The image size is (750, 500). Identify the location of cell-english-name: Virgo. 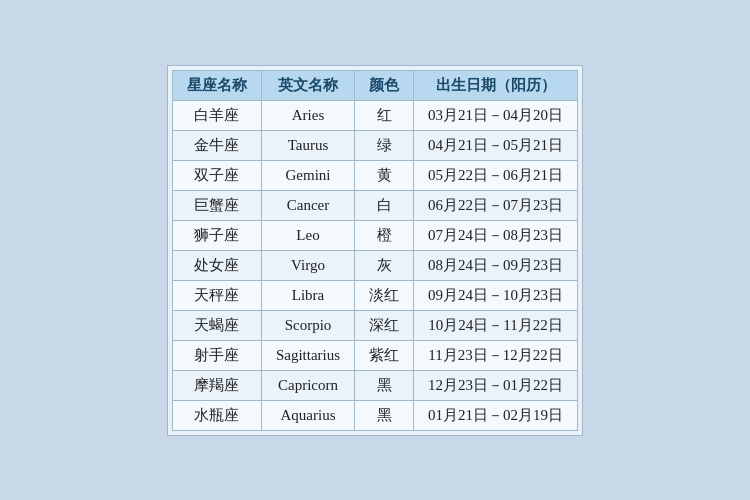
(308, 265).